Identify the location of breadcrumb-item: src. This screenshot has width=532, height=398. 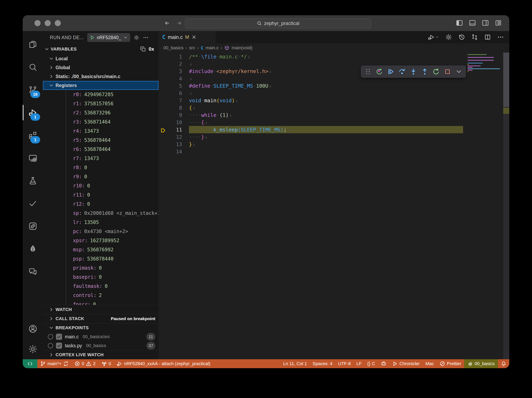
(192, 48).